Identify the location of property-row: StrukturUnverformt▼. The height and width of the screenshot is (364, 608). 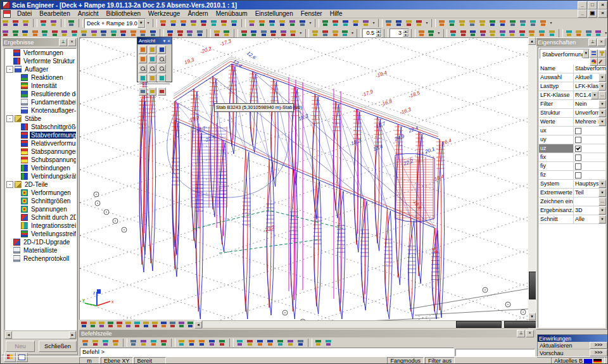
(573, 113).